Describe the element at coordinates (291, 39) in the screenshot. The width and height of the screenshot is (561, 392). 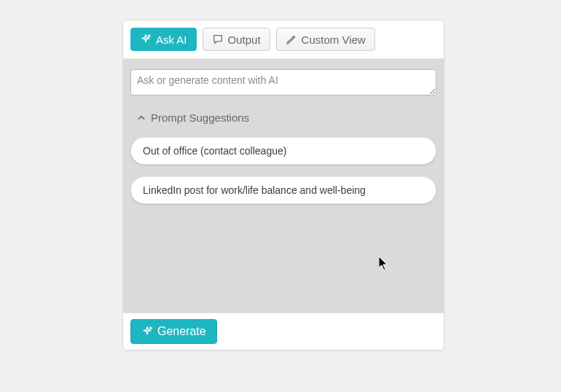
I see `pencil-icon` at that location.